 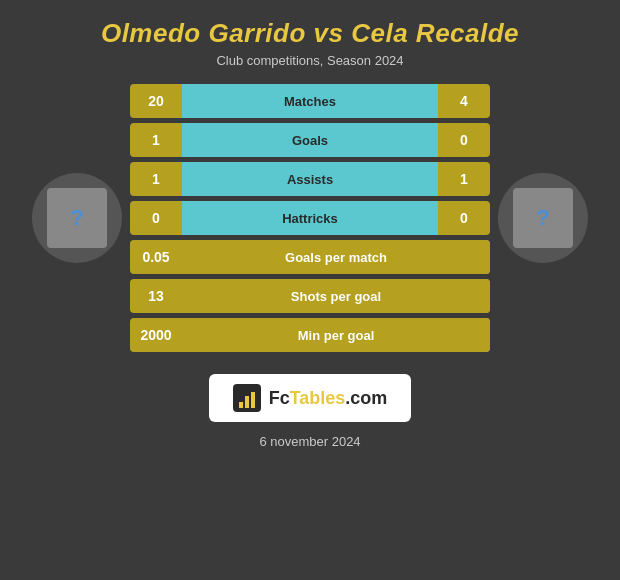 I want to click on logo-text: FcTables.com, so click(x=328, y=398).